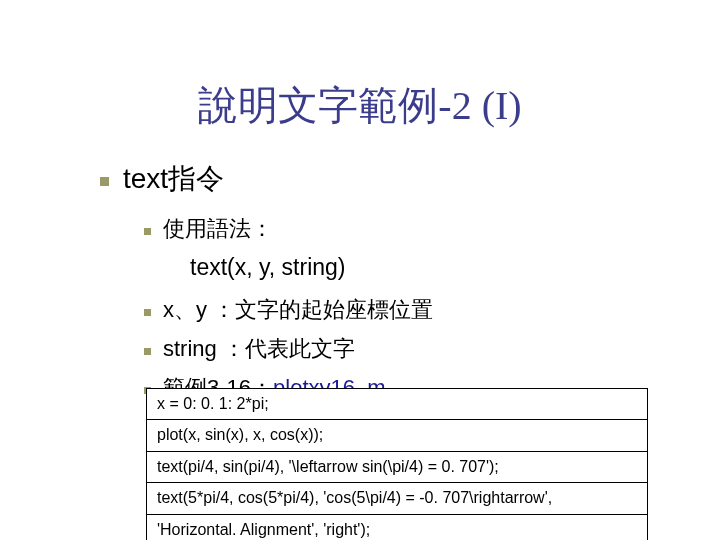  What do you see at coordinates (360, 106) in the screenshot?
I see `slide-title: 說明文字範例-2 (I)` at bounding box center [360, 106].